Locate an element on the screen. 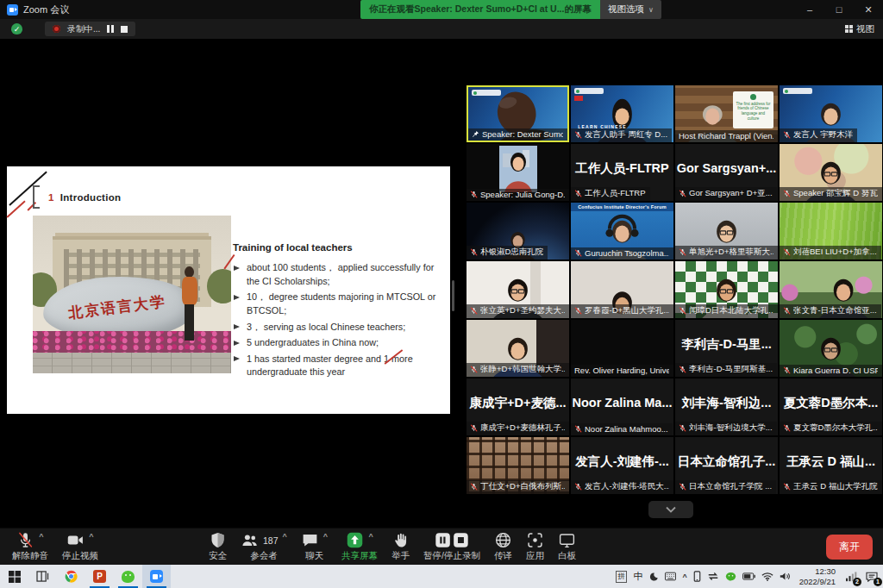  slide-scrollbar is located at coordinates (454, 296).